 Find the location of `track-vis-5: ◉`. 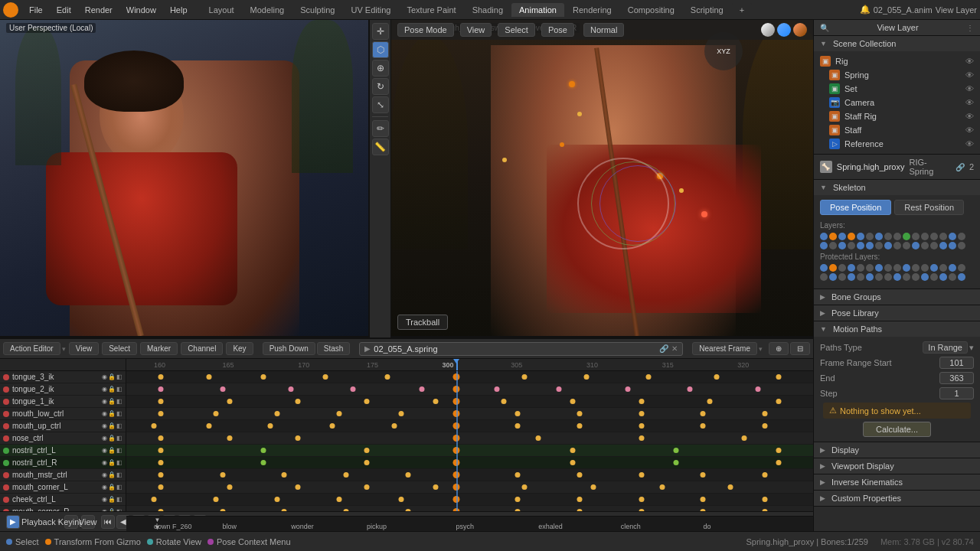

track-vis-5: ◉ is located at coordinates (104, 438).